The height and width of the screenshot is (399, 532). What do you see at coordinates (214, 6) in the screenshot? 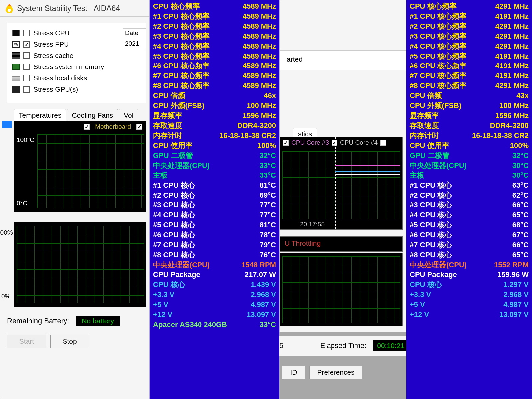
I see `osd-row: CPU 核心频率4589 MHz` at bounding box center [214, 6].